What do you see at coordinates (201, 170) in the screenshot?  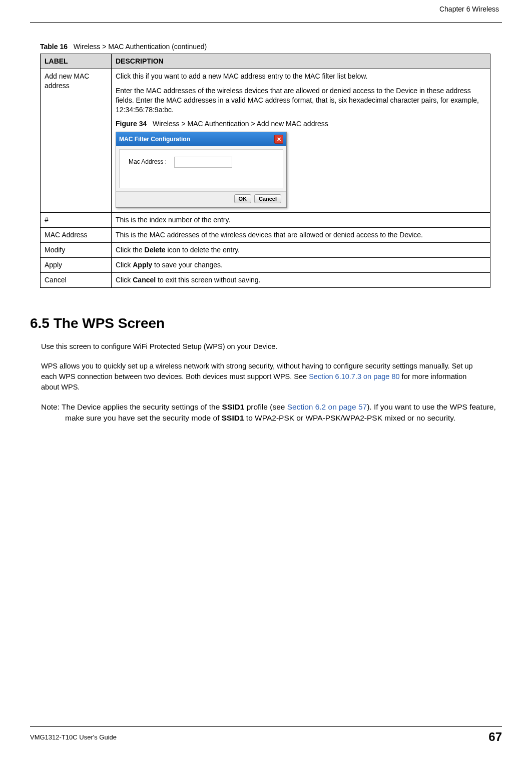 I see `mac-filter-dialog: MAC Filter Configuration ✕ Mac Address :…` at bounding box center [201, 170].